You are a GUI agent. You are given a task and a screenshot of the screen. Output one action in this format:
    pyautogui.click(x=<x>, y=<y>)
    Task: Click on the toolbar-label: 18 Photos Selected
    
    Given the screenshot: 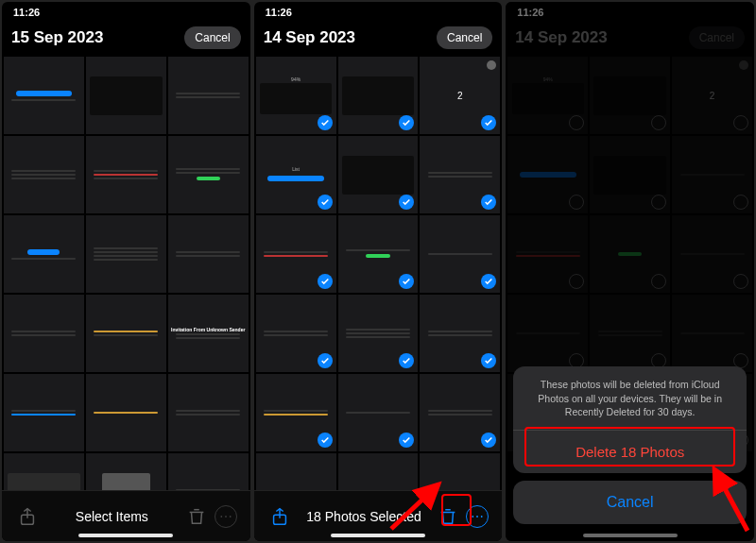 What is the action you would take?
    pyautogui.click(x=363, y=517)
    